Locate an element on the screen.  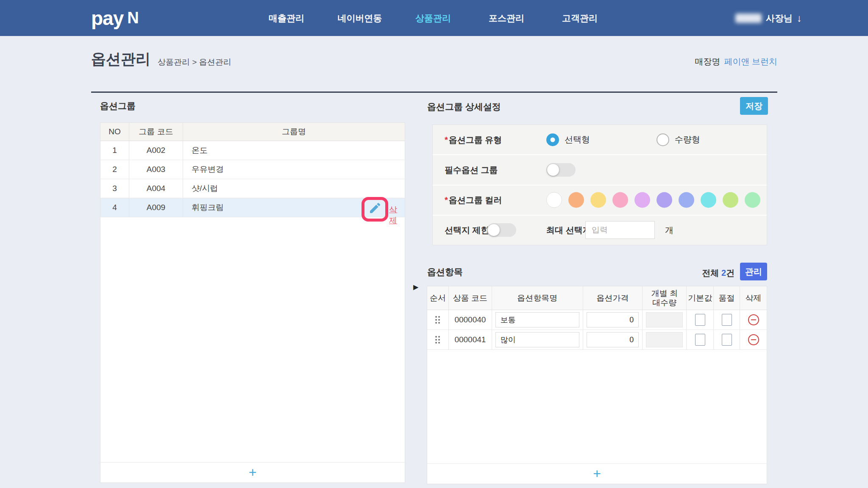
limit-label: 선택지 제한 is located at coordinates (467, 230).